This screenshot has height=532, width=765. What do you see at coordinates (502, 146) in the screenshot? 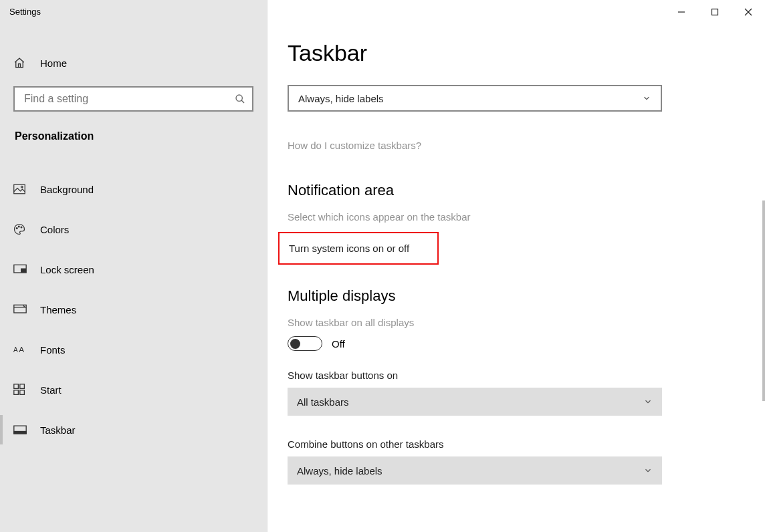
I see `help-link: How do I customize taskbars?` at bounding box center [502, 146].